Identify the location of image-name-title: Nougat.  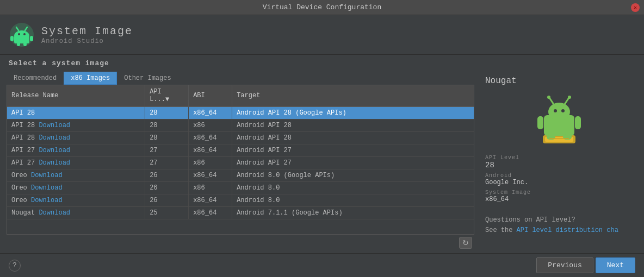
(559, 81).